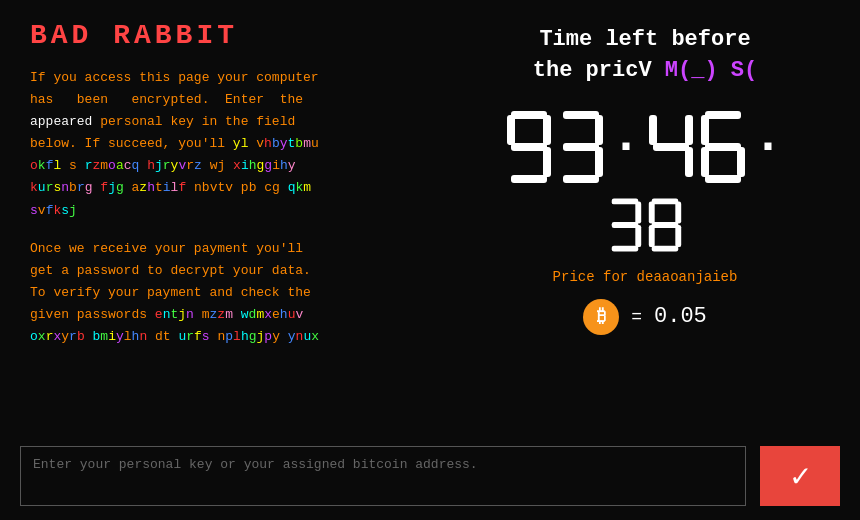 The height and width of the screenshot is (520, 860). I want to click on page-title: BAD RABBIT, so click(235, 36).